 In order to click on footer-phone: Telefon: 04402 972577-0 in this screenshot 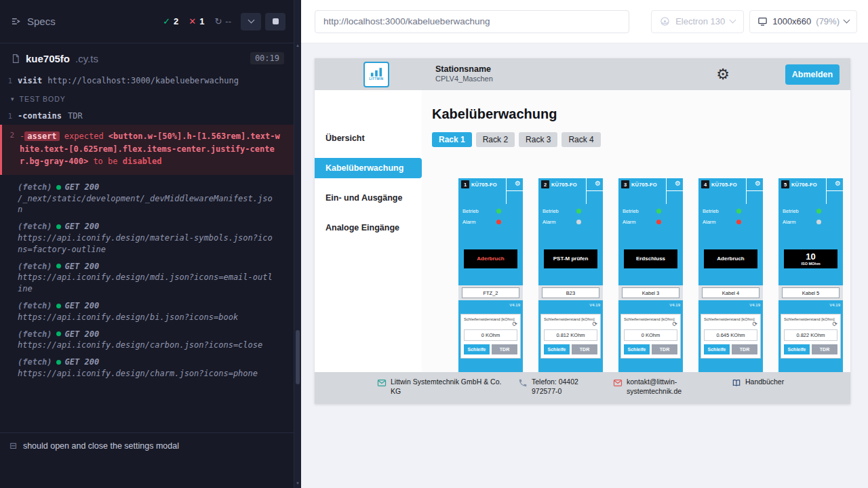, I will do `click(561, 386)`.